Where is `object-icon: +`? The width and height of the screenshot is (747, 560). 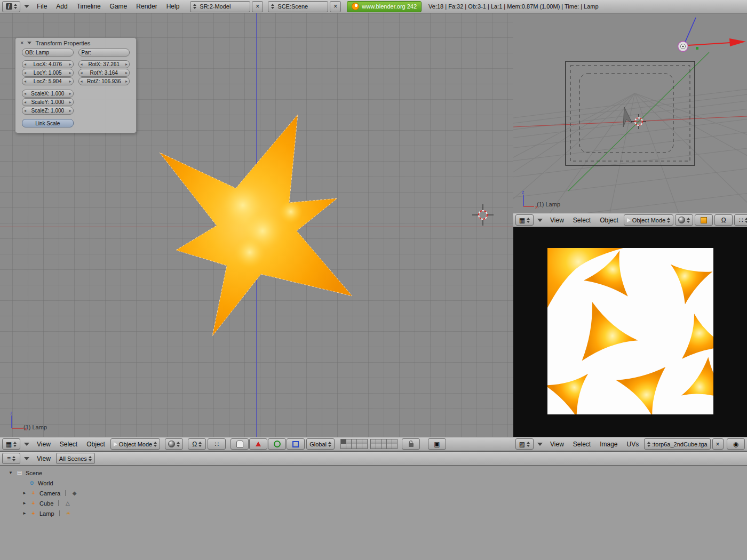 object-icon: + is located at coordinates (33, 493).